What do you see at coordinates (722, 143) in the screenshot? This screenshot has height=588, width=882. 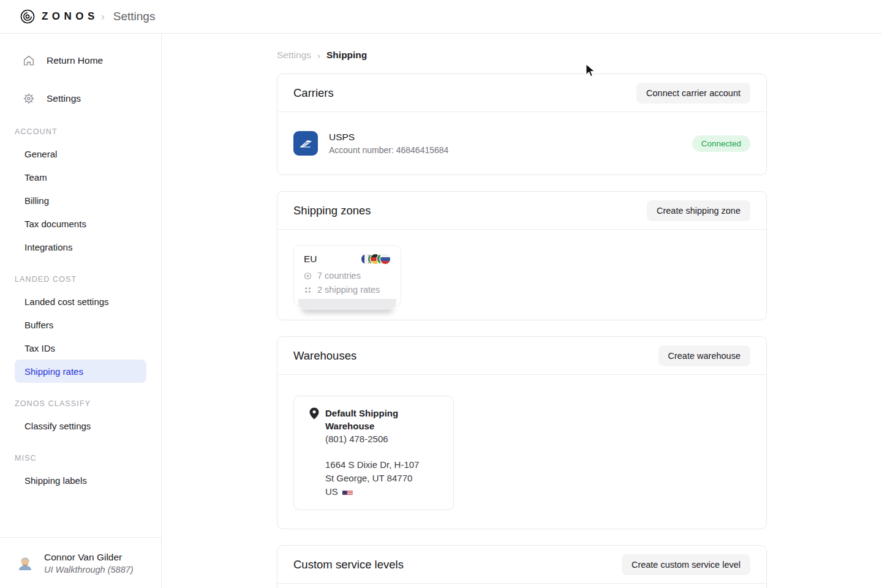 I see `status-badge-connected: Connected` at bounding box center [722, 143].